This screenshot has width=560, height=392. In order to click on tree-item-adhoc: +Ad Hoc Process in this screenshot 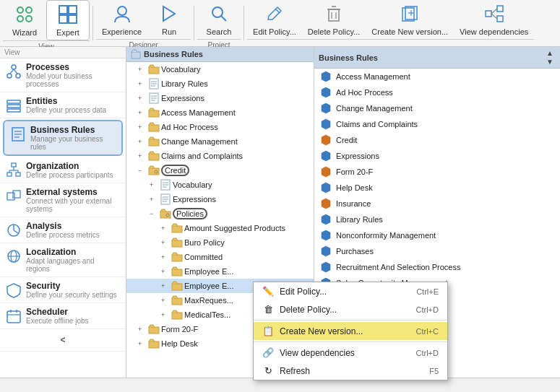, I will do `click(220, 127)`.